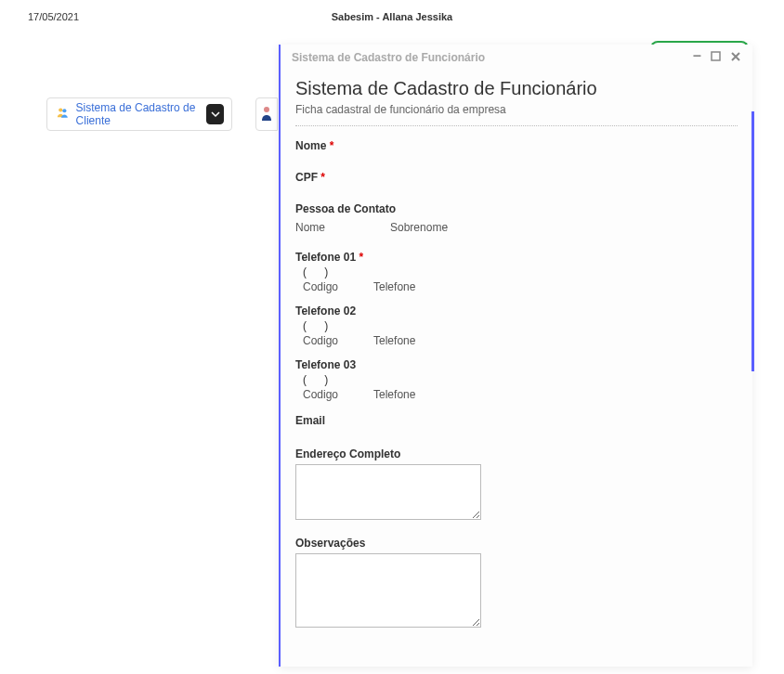  What do you see at coordinates (516, 421) in the screenshot?
I see `email-label: Email` at bounding box center [516, 421].